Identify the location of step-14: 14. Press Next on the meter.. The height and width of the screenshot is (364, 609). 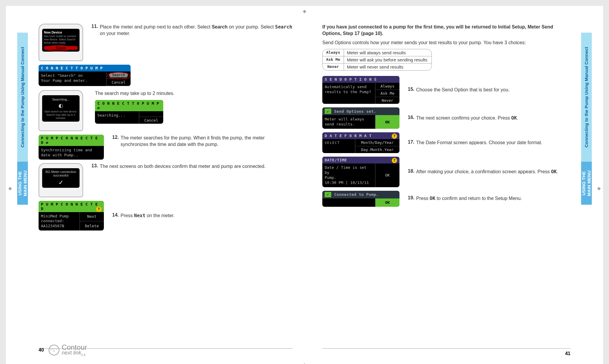
(143, 216).